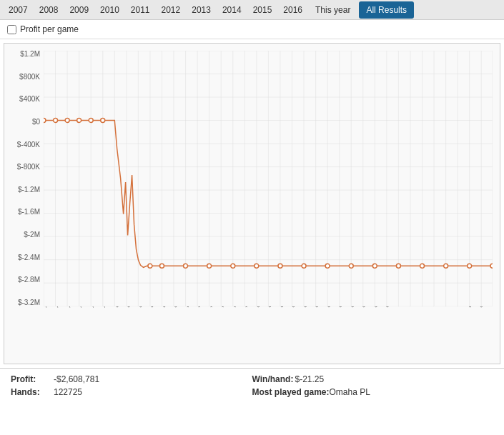 The width and height of the screenshot is (504, 435). I want to click on y-axis: $1.2M $800K $400K $0 $-400K $-800K $-1.2…, so click(24, 179).